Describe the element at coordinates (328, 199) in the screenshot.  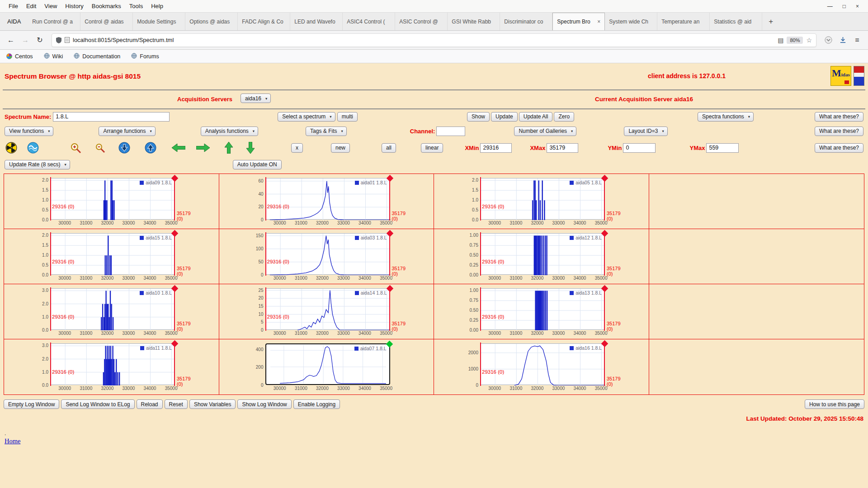
I see `spectrum-chart-aida01: 0204060300003100032000330003400035000aid…` at that location.